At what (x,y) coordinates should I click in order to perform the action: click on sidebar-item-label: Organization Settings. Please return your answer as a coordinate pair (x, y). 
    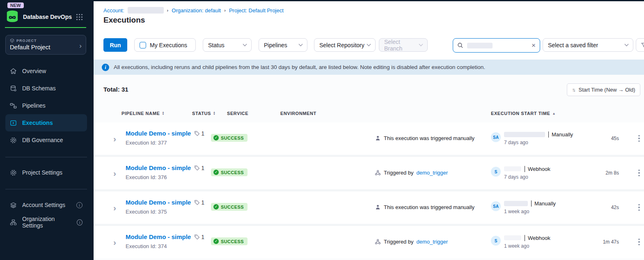
    Looking at the image, I should click on (47, 222).